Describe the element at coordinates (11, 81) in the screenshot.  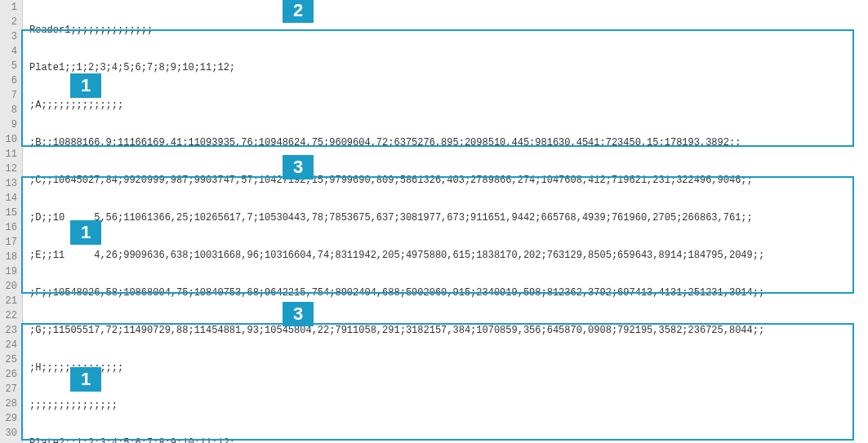
I see `line-number: 6` at that location.